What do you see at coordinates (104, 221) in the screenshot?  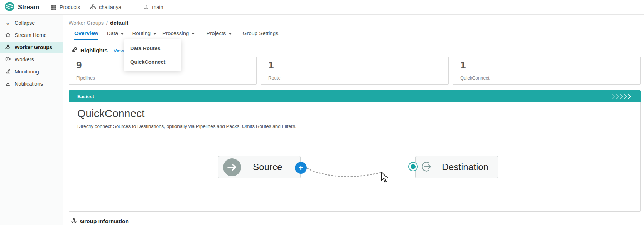 I see `group-information-title: Group Information` at bounding box center [104, 221].